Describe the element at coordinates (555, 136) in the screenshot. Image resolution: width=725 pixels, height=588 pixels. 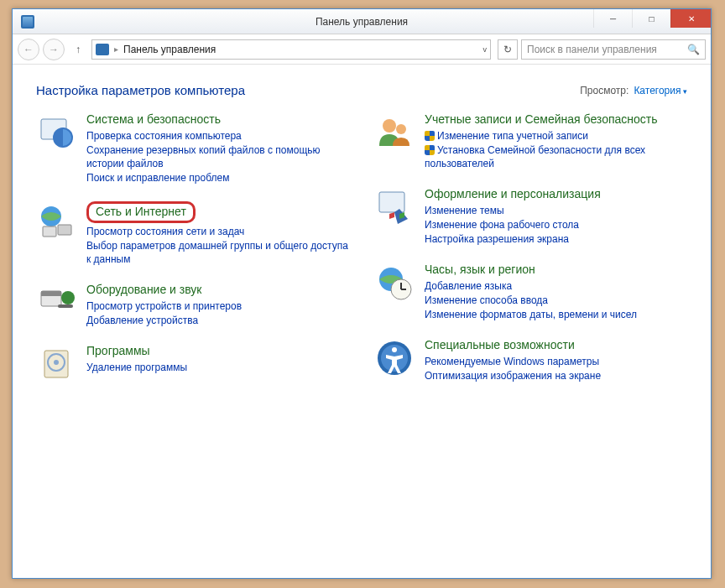
I see `sublink: Изменение типа учетной записи` at that location.